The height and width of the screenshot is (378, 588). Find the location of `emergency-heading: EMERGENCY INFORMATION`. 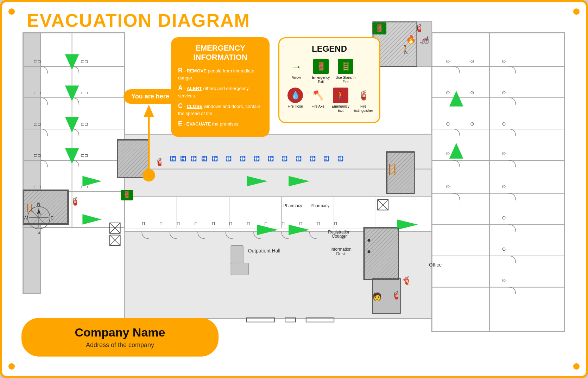

emergency-heading: EMERGENCY INFORMATION is located at coordinates (220, 53).